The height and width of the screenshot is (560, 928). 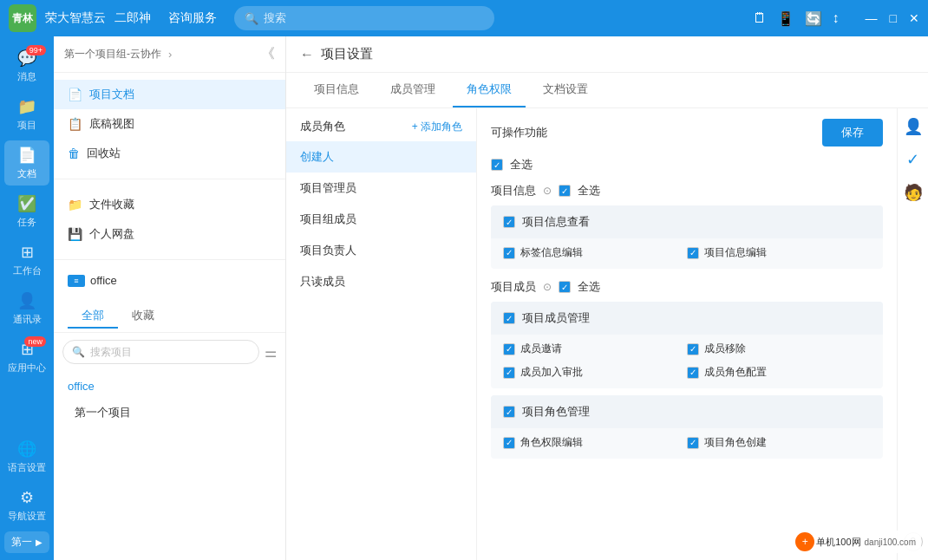 What do you see at coordinates (607, 90) in the screenshot?
I see `content-tabs: 项目信息 成员管理 角色权限 文档设置` at bounding box center [607, 90].